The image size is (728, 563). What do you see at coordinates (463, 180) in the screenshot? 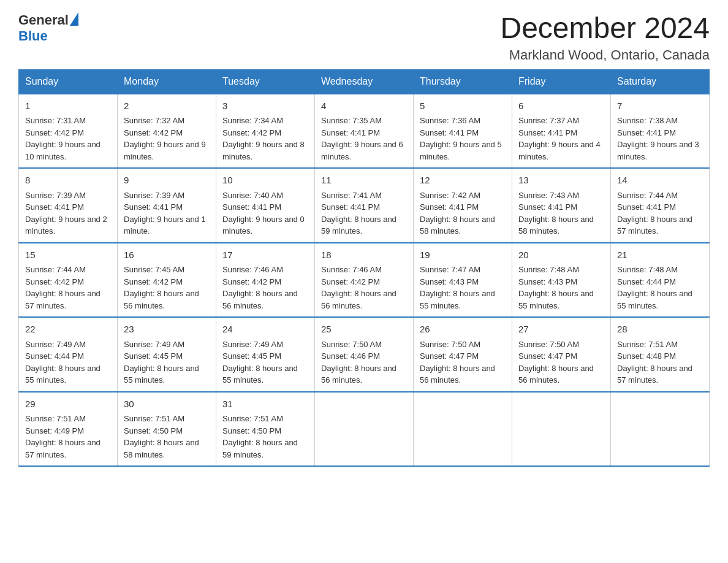
I see `day-number: 12` at bounding box center [463, 180].